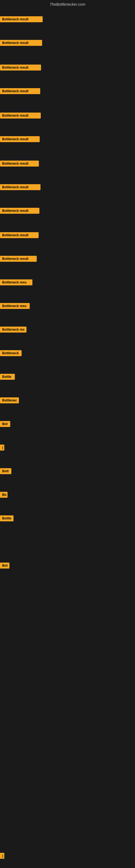 Image resolution: width=135 pixels, height=868 pixels. I want to click on bottleneck-result-row: Bottleneck res, so click(13, 330).